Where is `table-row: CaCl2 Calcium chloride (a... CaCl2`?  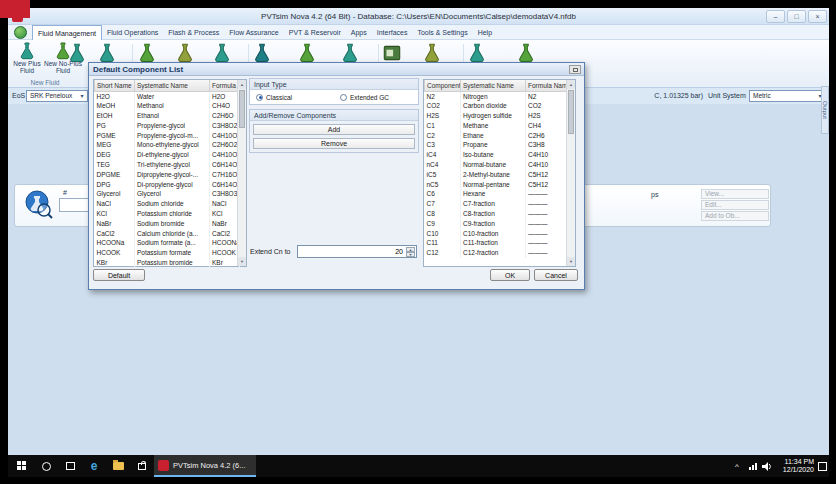 table-row: CaCl2 Calcium chloride (a... CaCl2 is located at coordinates (168, 234).